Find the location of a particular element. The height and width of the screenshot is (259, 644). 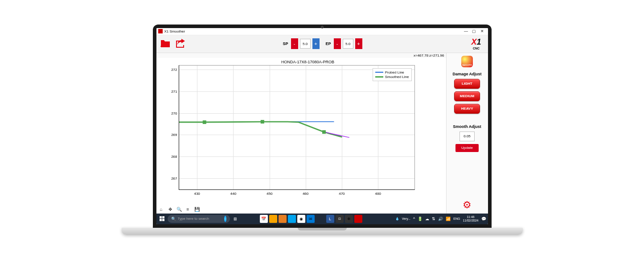

smooth-mode-icon: SMOOTH is located at coordinates (467, 62).